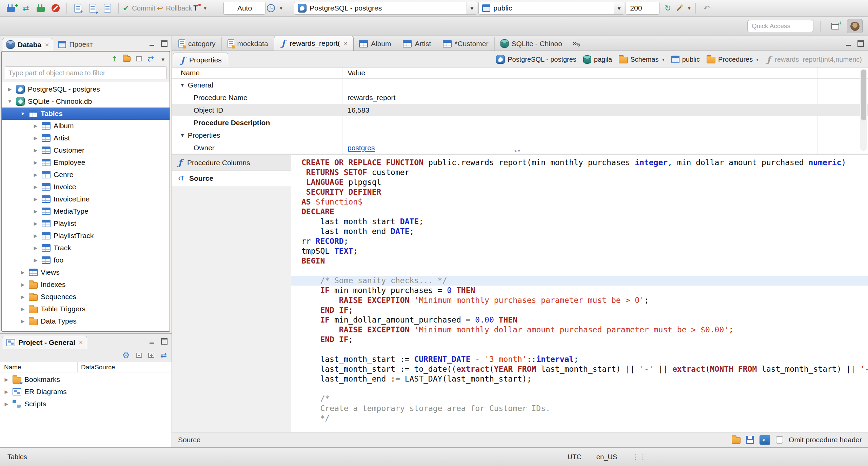 The height and width of the screenshot is (466, 868). What do you see at coordinates (174, 8) in the screenshot?
I see `rollback-button: ↩Rollback` at bounding box center [174, 8].